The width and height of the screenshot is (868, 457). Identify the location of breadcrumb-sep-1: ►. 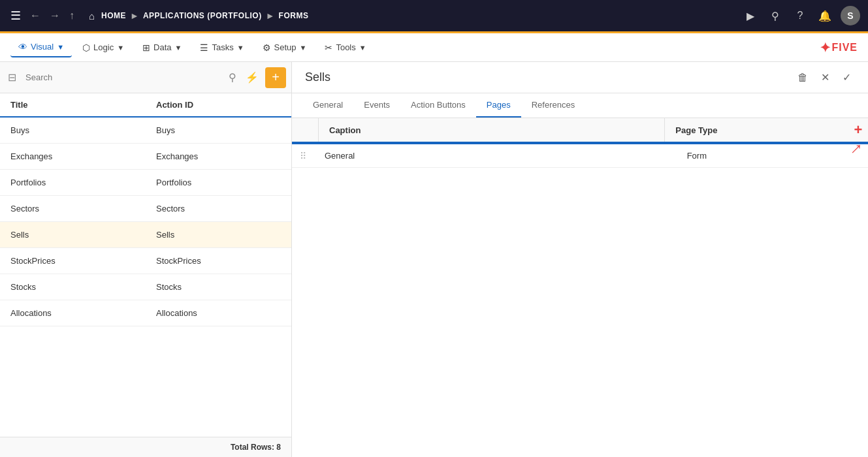
(135, 16).